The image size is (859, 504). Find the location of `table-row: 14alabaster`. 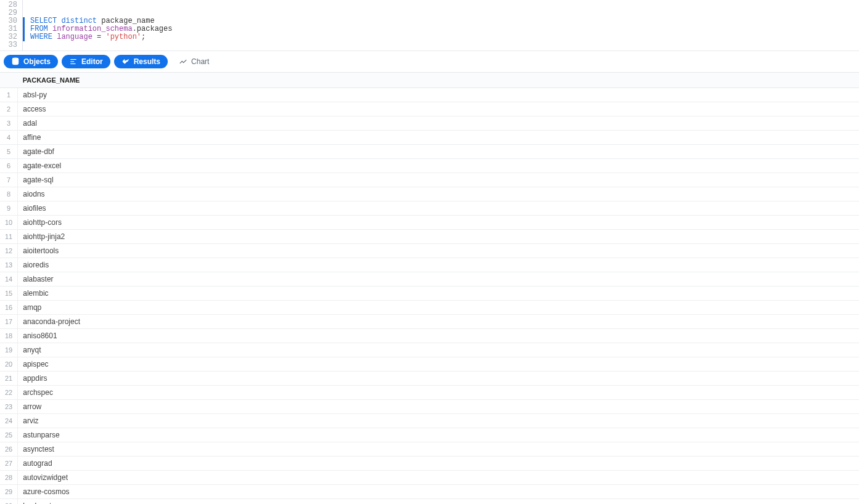

table-row: 14alabaster is located at coordinates (429, 280).